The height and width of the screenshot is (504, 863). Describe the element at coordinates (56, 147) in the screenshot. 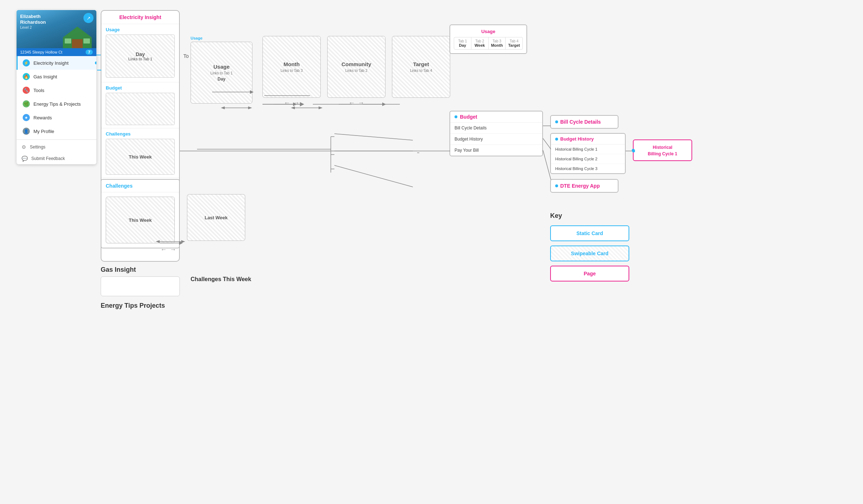

I see `settings-item: ⚙ Settings` at that location.